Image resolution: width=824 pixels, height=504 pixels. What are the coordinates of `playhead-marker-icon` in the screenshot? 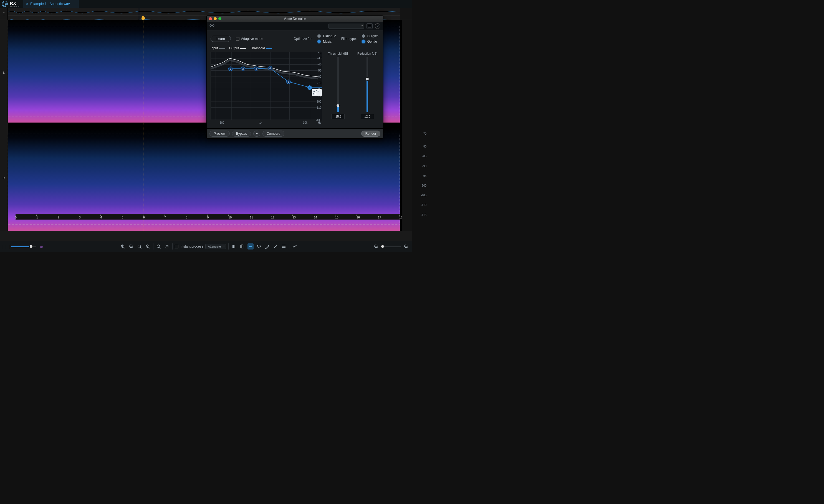 It's located at (143, 18).